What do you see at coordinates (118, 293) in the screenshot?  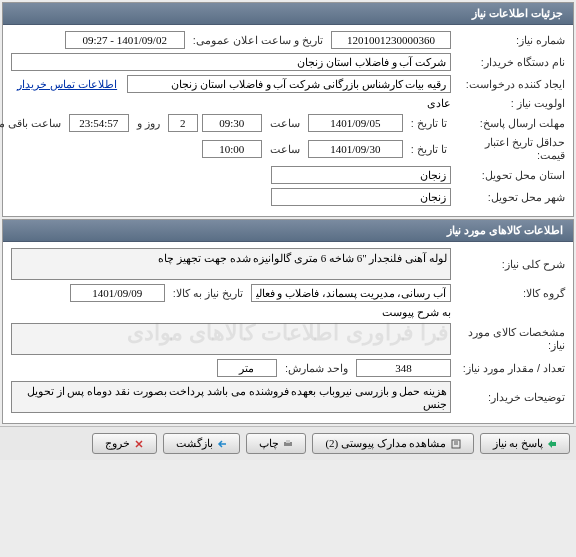 I see `need-date-field` at bounding box center [118, 293].